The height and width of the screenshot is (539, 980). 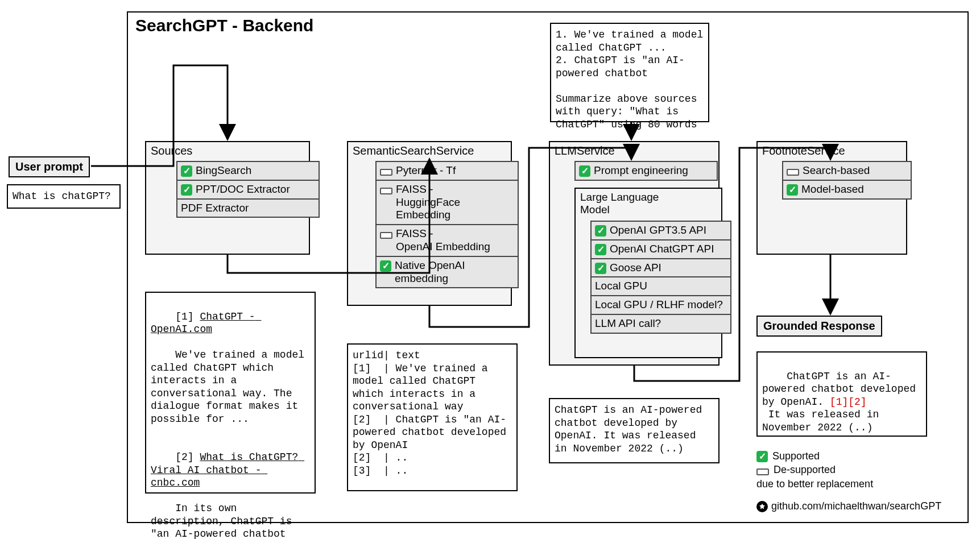 What do you see at coordinates (630, 73) in the screenshot?
I see `llm-prompt-engineering-text: 1. We've trained a model called ChatGPT …` at bounding box center [630, 73].